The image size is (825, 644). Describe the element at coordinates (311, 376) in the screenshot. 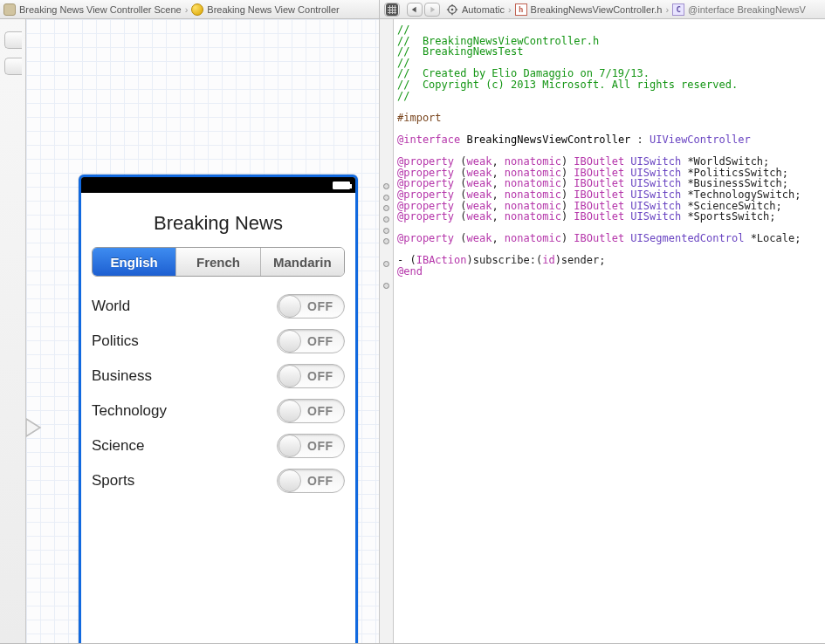

I see `switch-business: OFF` at that location.